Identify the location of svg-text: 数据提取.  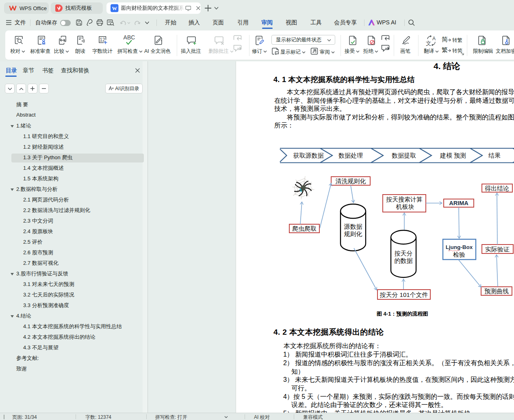
(404, 155).